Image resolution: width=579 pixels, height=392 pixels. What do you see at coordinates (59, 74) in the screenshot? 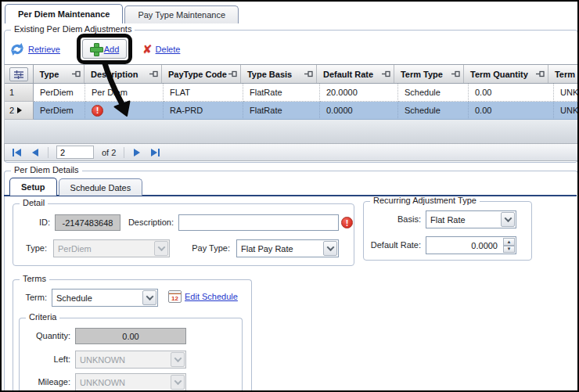
I see `column-header-type: Type` at bounding box center [59, 74].